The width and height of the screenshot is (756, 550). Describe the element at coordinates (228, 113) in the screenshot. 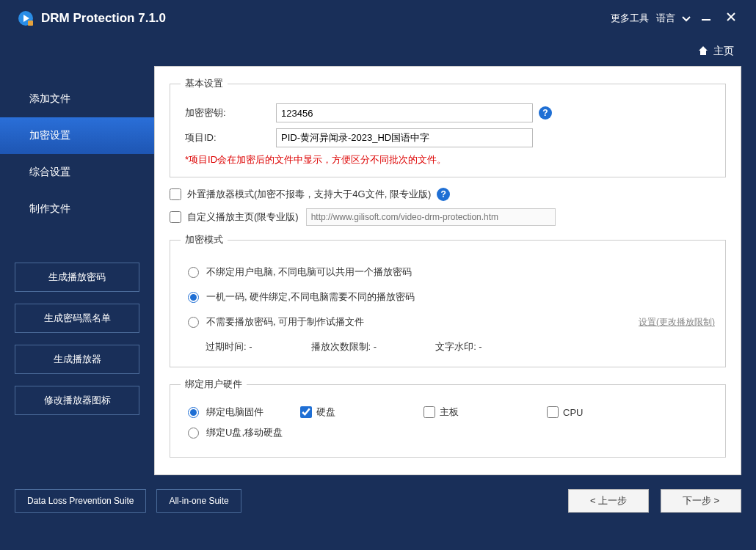

I see `encryption-key-label: 加密密钥:` at that location.